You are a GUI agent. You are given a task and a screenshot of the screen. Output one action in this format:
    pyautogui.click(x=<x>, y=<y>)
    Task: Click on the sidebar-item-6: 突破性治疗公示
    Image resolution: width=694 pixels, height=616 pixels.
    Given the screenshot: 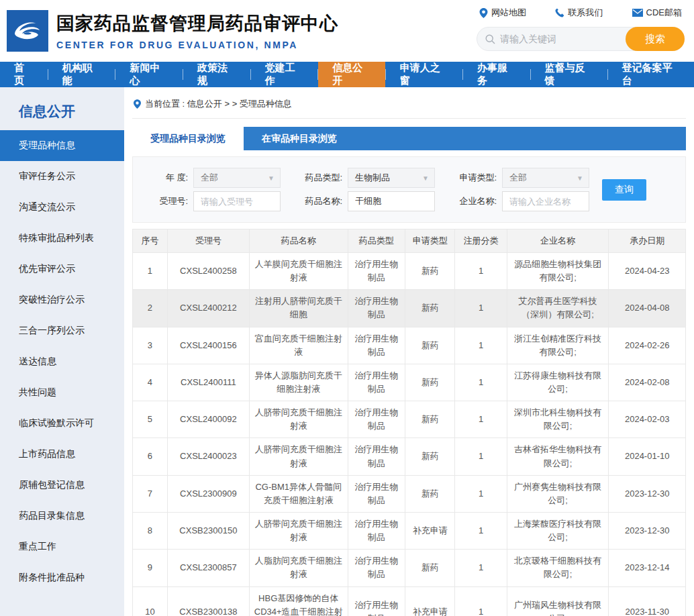 What is the action you would take?
    pyautogui.click(x=62, y=300)
    